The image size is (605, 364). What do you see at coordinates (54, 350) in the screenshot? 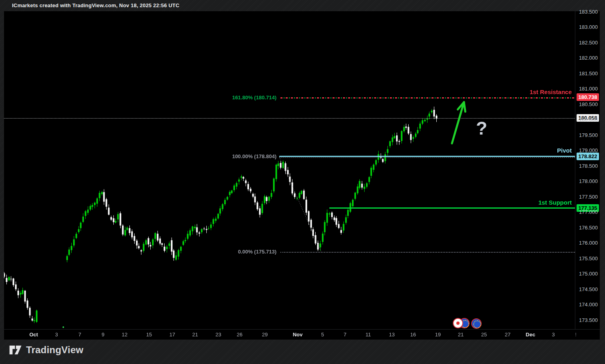
I see `tradingview-brand-text: TradingView` at bounding box center [54, 350].